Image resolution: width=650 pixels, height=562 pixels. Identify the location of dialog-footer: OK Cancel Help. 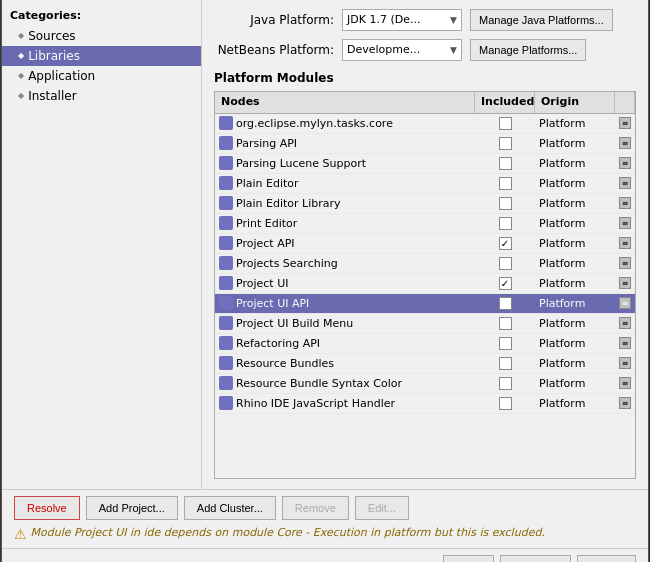
(325, 555).